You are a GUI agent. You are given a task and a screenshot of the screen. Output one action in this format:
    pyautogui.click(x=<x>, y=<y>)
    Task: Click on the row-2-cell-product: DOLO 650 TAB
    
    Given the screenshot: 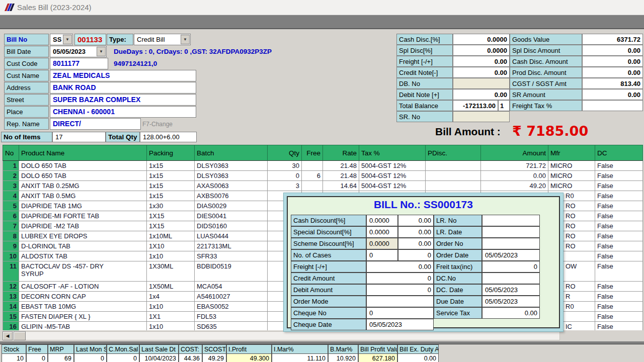 What is the action you would take?
    pyautogui.click(x=83, y=176)
    